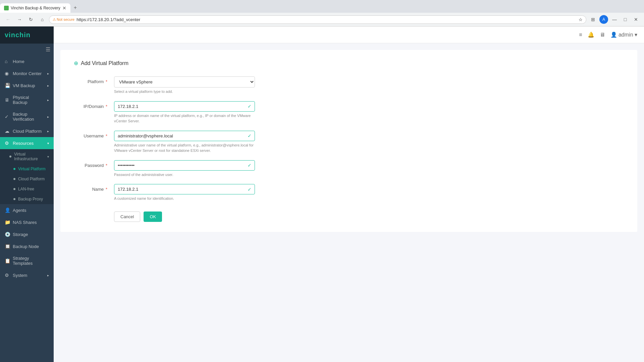 This screenshot has height=362, width=644. What do you see at coordinates (184, 136) in the screenshot?
I see `username-input` at bounding box center [184, 136].